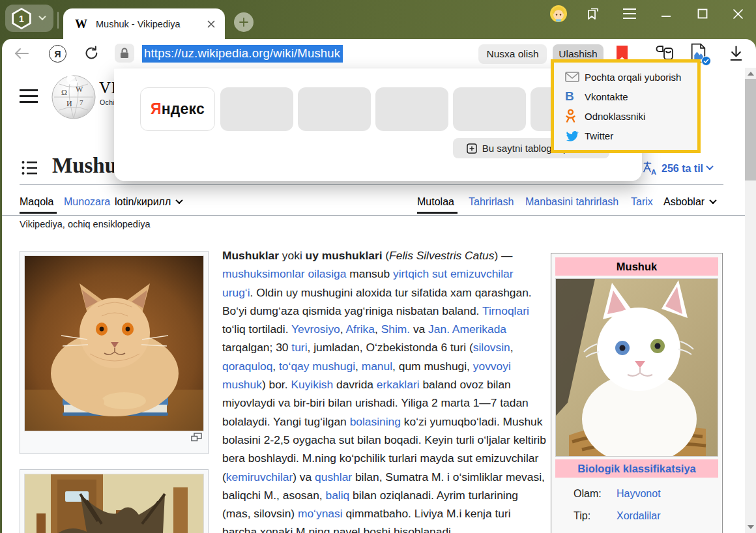  I want to click on mail-icon, so click(575, 77).